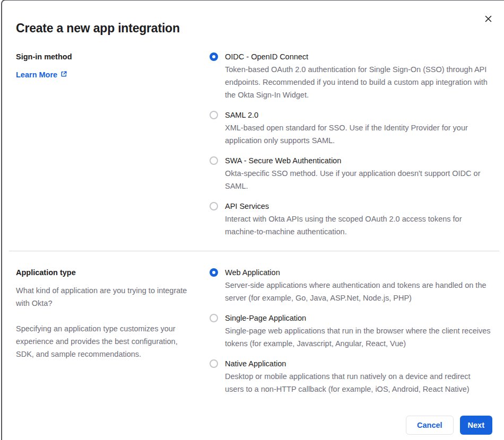 This screenshot has width=504, height=440. Describe the element at coordinates (358, 161) in the screenshot. I see `option-label: SWA - Secure Web Authentication` at that location.